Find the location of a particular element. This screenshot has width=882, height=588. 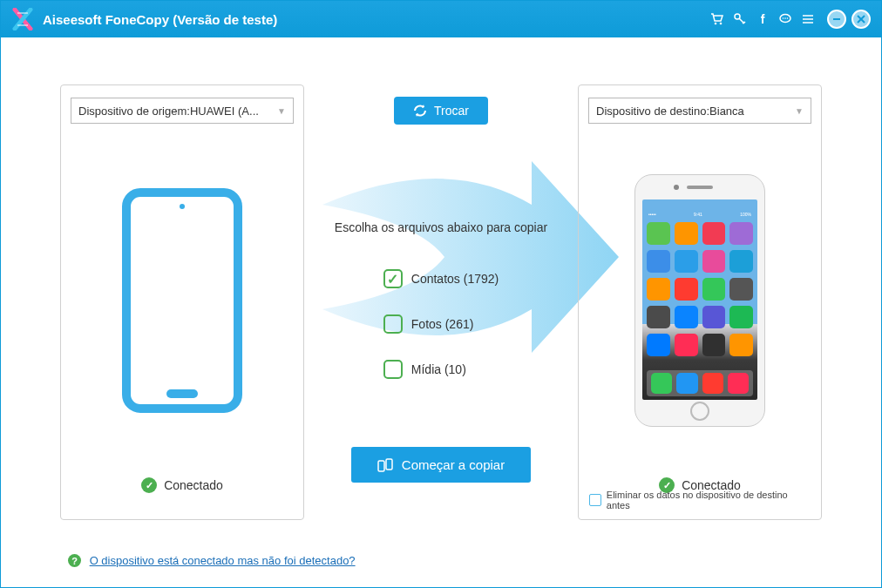

instruction-text: Escolha os arquivos abaixo para copiar is located at coordinates (441, 227).